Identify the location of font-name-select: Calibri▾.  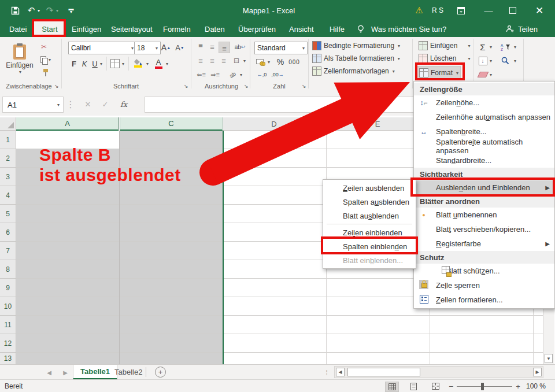
(102, 48).